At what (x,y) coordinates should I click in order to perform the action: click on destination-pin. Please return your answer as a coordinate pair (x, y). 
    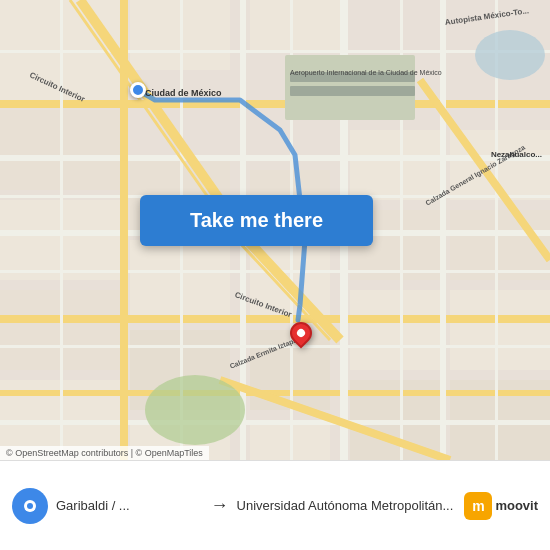
    Looking at the image, I should click on (300, 332).